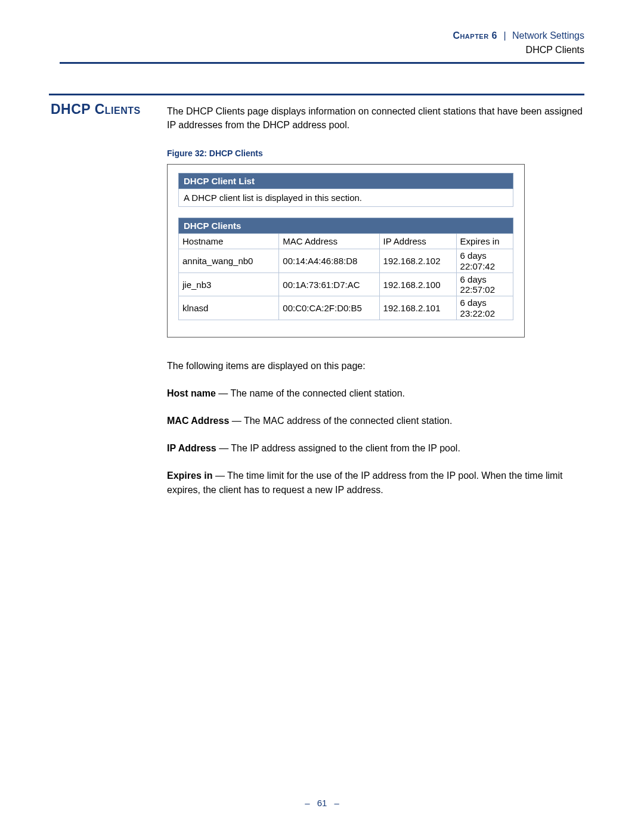 This screenshot has width=644, height=833. I want to click on header-section: Network Settings, so click(549, 36).